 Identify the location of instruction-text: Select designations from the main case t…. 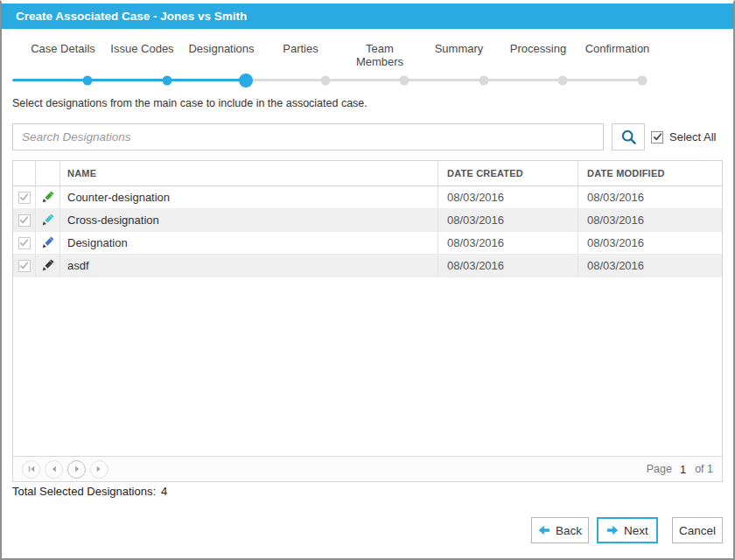
(190, 103).